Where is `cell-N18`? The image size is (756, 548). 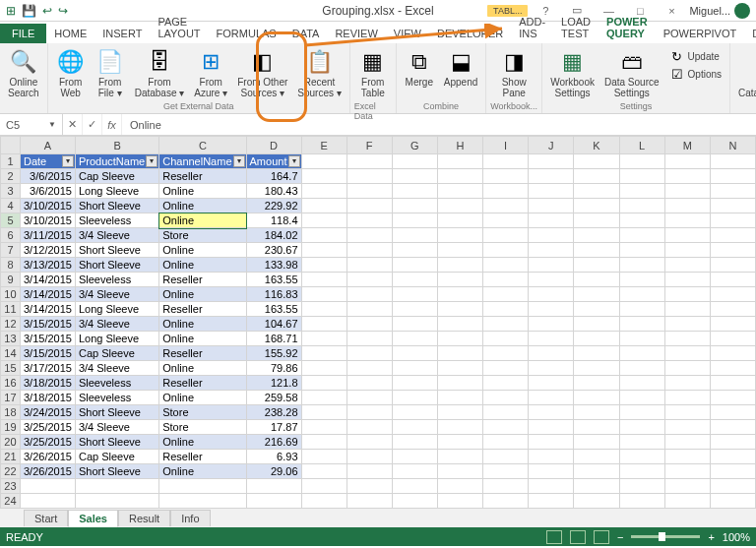 cell-N18 is located at coordinates (732, 413).